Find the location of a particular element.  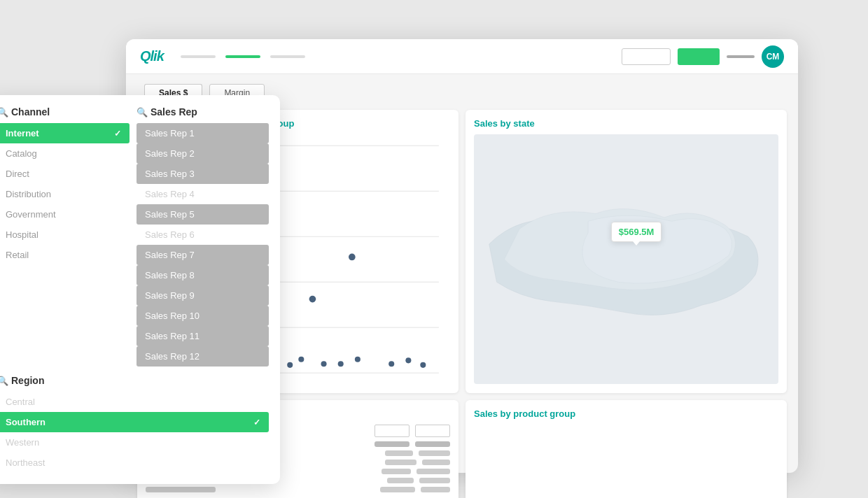

filter-item-government: Government is located at coordinates (64, 214).